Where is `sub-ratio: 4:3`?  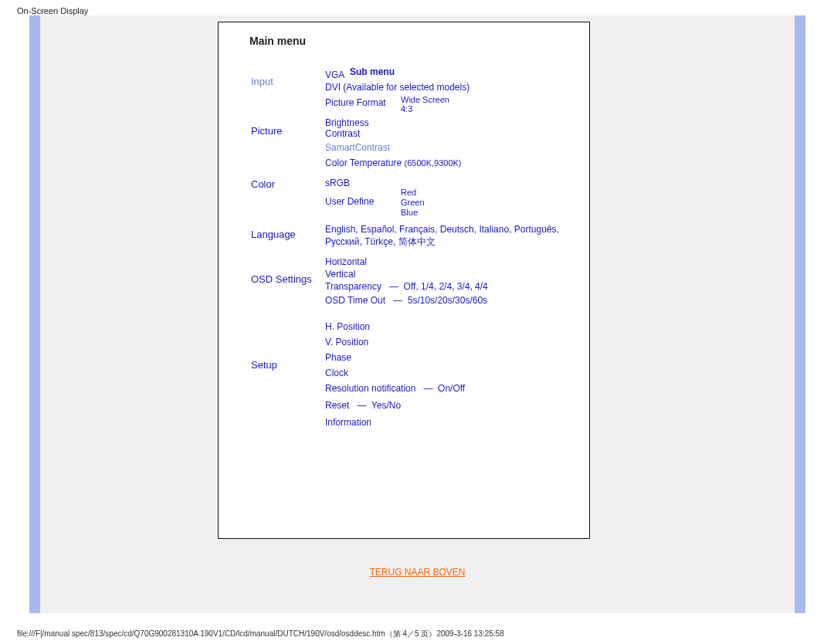
sub-ratio: 4:3 is located at coordinates (406, 109).